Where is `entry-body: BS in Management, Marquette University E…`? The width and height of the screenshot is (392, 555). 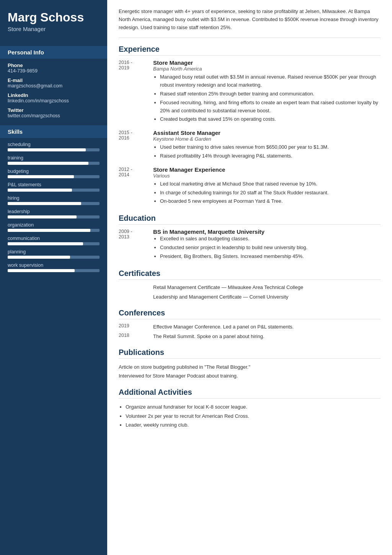 entry-body: BS in Management, Marquette University E… is located at coordinates (267, 245).